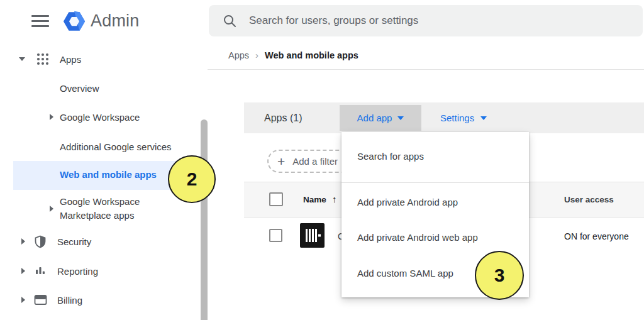  What do you see at coordinates (116, 147) in the screenshot?
I see `sidebar-item-label: Additional Google services` at bounding box center [116, 147].